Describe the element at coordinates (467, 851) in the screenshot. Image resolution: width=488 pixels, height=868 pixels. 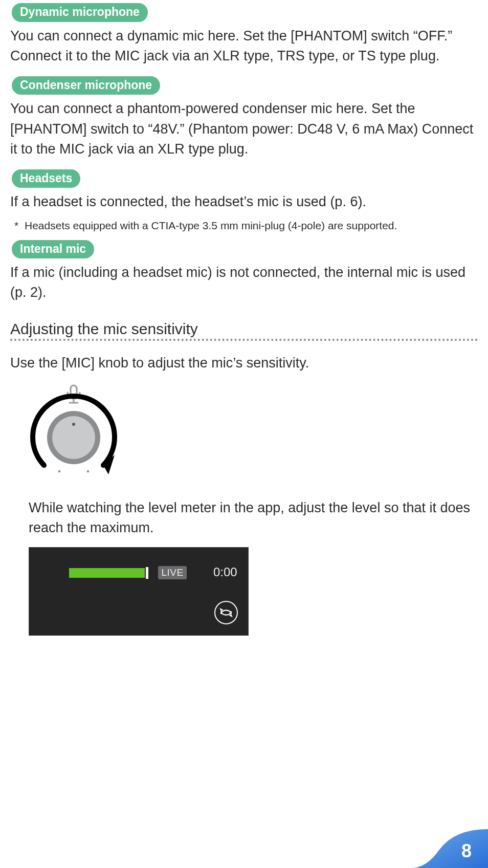
I see `page-number: 8` at that location.